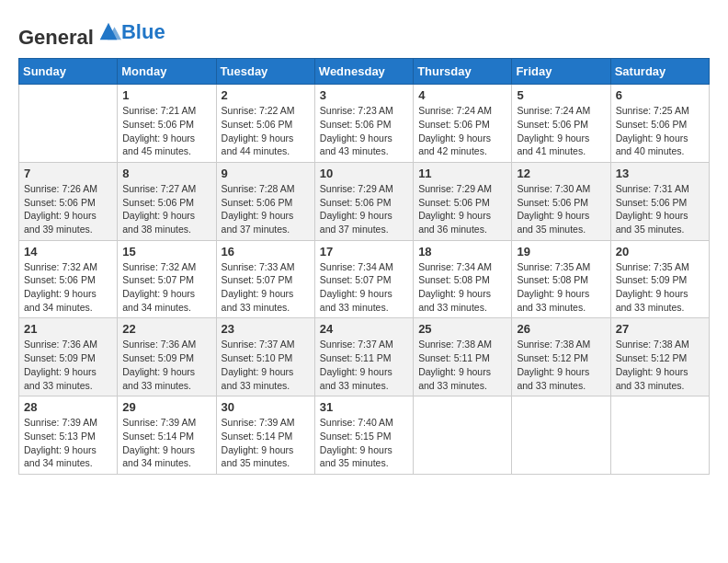 This screenshot has width=728, height=563. I want to click on day-number: 26, so click(561, 329).